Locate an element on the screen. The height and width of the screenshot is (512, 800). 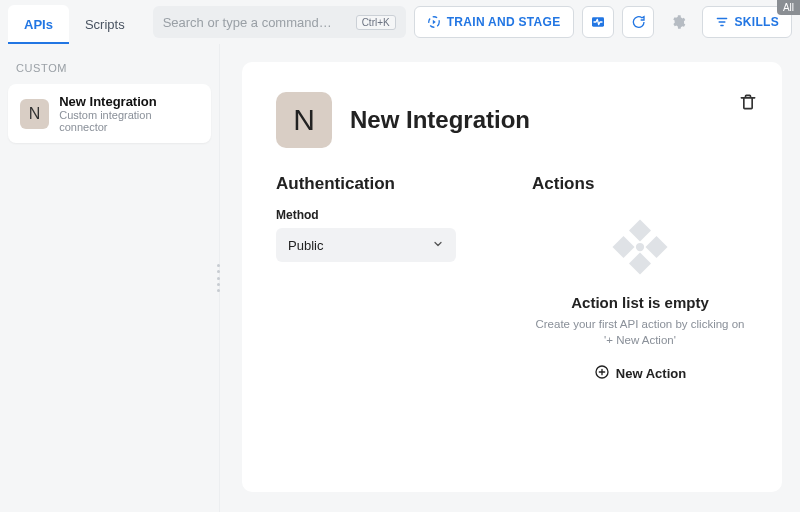
sidebar-item-subtitle: Custom integration connector is located at coordinates (129, 121).